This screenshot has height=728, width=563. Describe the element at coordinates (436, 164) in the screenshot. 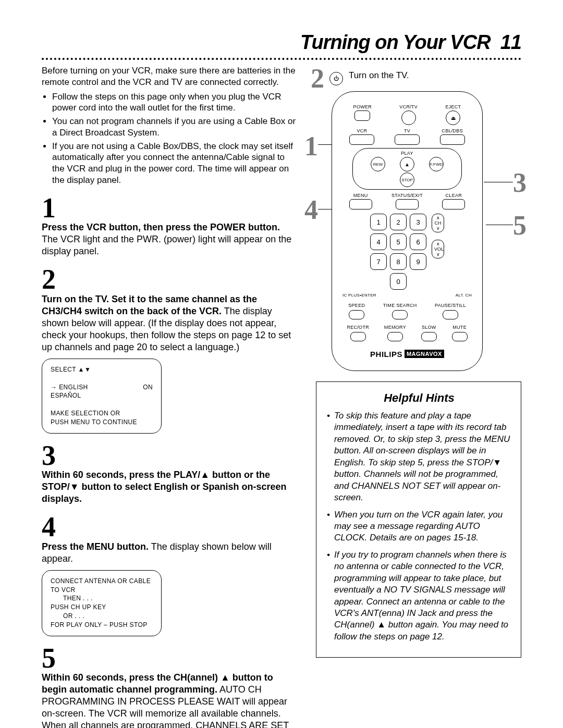

I see `ffwd-button: F.FWD` at that location.